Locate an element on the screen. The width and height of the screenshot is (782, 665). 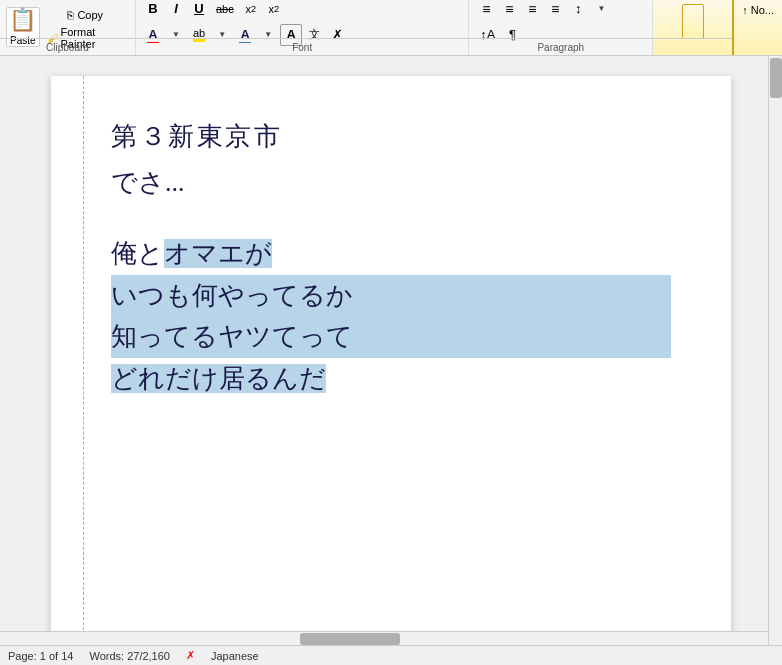
horizontal-scrollbar is located at coordinates (384, 638).